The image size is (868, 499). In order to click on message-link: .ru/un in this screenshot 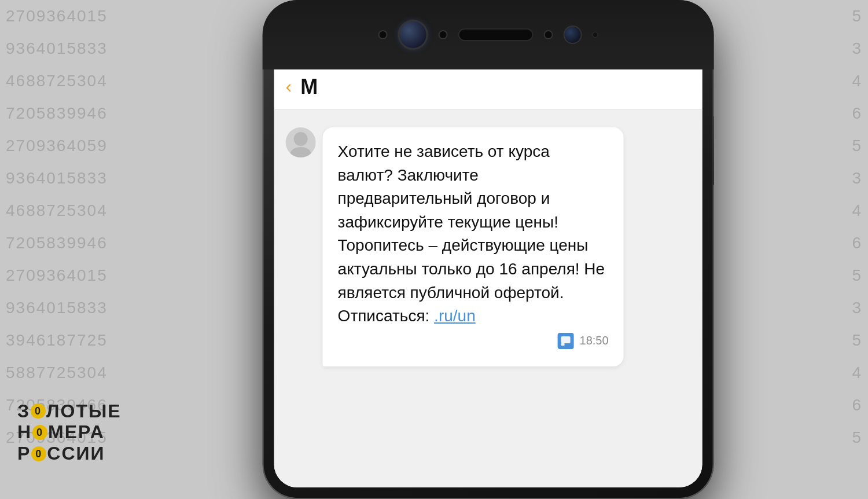, I will do `click(455, 316)`.